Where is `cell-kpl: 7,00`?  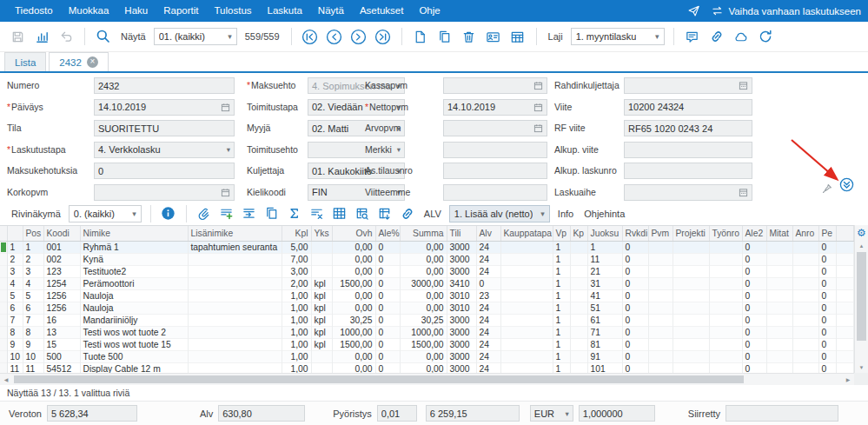
cell-kpl: 7,00 is located at coordinates (296, 259).